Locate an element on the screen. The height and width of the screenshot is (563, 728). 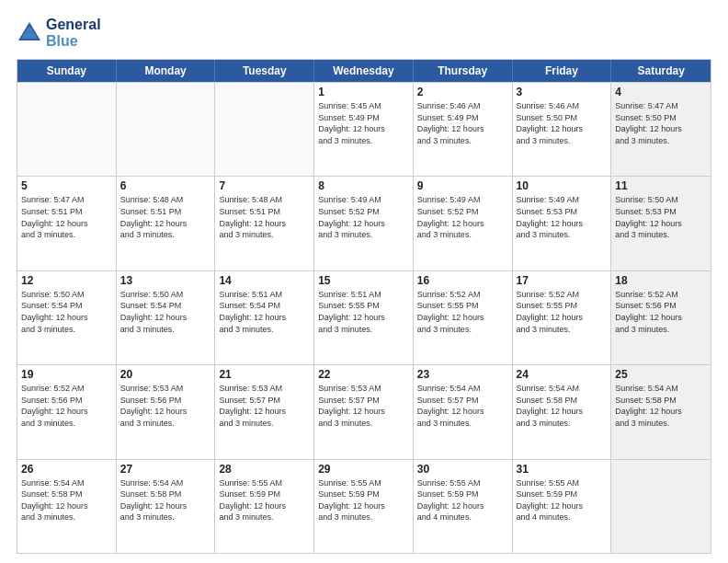
day-number: 8 is located at coordinates (364, 186).